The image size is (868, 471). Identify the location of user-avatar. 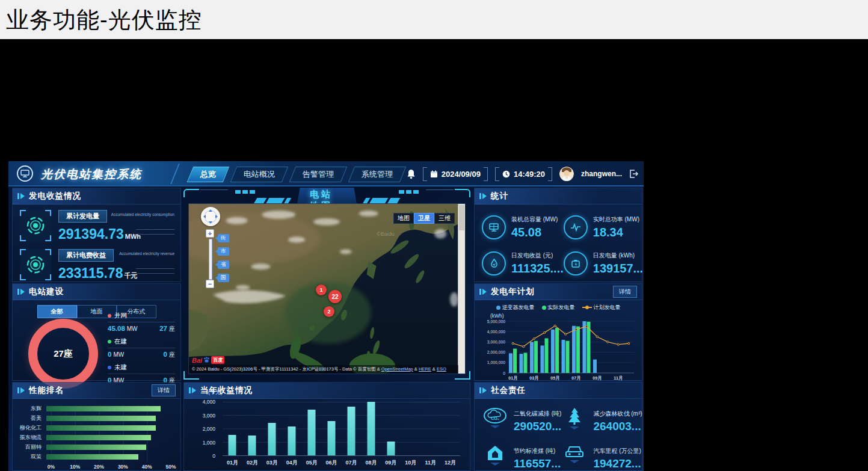
(567, 174).